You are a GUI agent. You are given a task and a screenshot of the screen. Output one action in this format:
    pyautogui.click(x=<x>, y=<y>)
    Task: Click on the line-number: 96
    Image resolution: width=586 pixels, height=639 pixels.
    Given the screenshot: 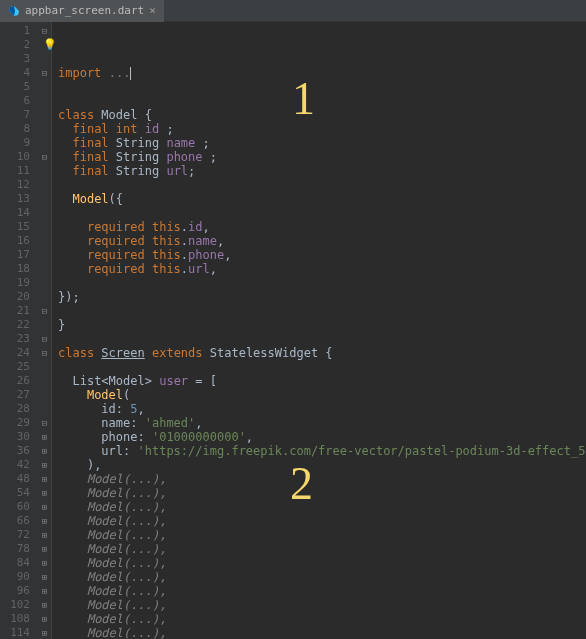 What is the action you would take?
    pyautogui.click(x=19, y=591)
    